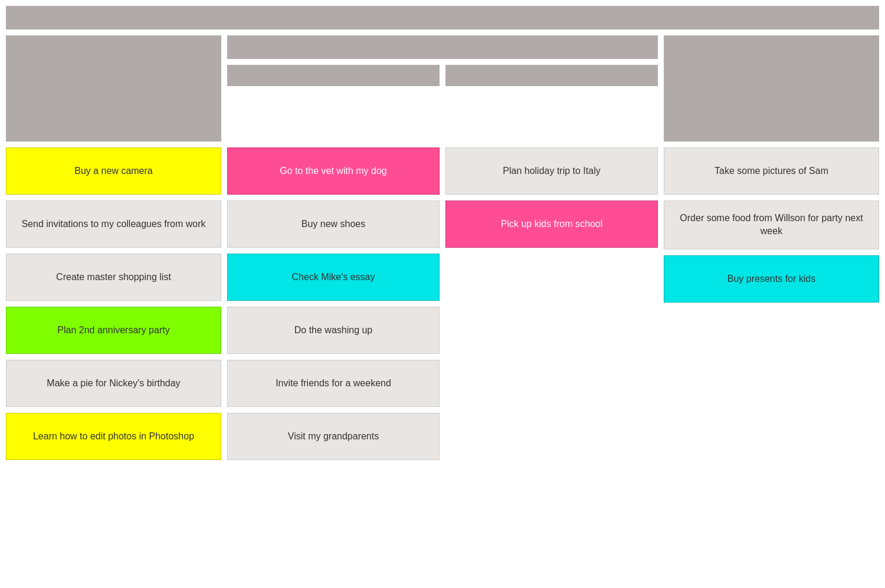 This screenshot has width=885, height=588. I want to click on doing-main-header, so click(442, 47).